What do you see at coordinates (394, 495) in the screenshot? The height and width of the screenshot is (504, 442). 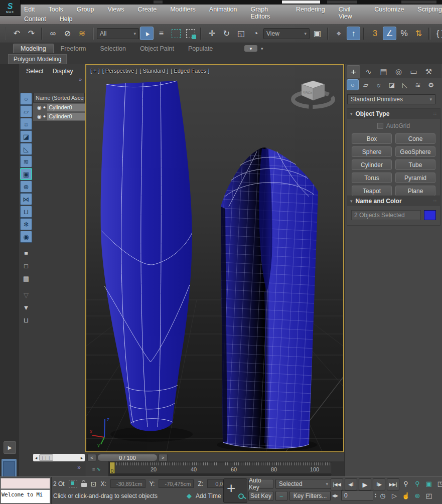 I see `field-of-view-button: ▷` at bounding box center [394, 495].